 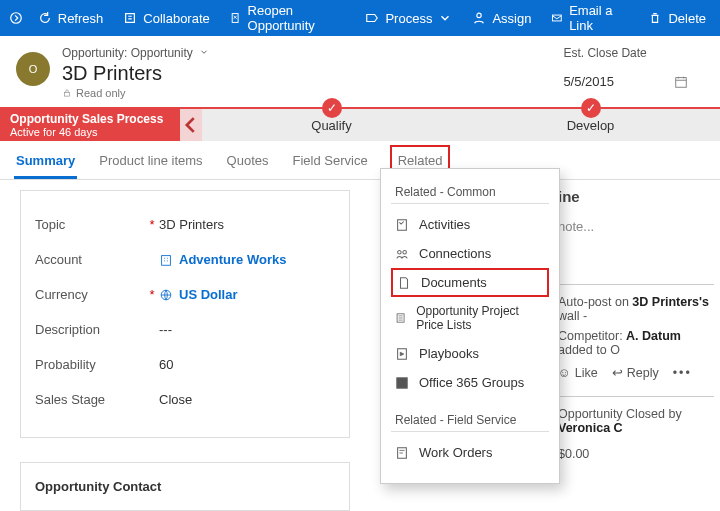 What do you see at coordinates (636, 196) in the screenshot?
I see `timeline-title: ine` at bounding box center [636, 196].